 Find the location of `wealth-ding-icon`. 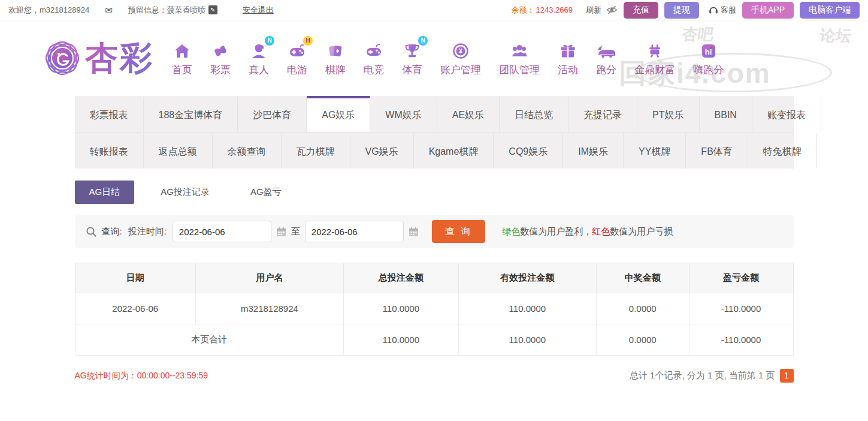

wealth-ding-icon is located at coordinates (655, 50).